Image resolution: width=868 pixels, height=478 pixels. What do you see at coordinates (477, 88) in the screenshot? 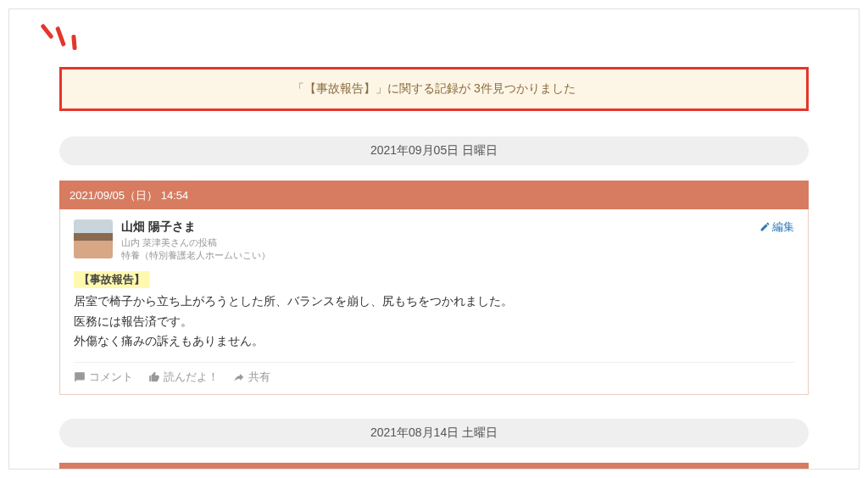
I see `notice-count: 3` at bounding box center [477, 88].